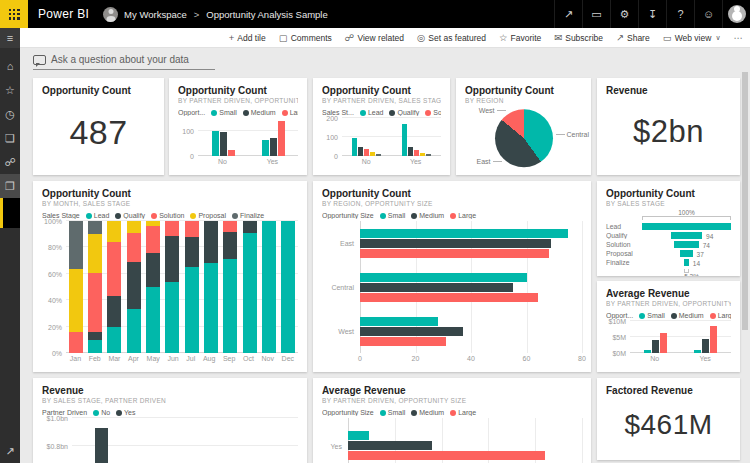  I want to click on nav-home: ⌂, so click(10, 66).